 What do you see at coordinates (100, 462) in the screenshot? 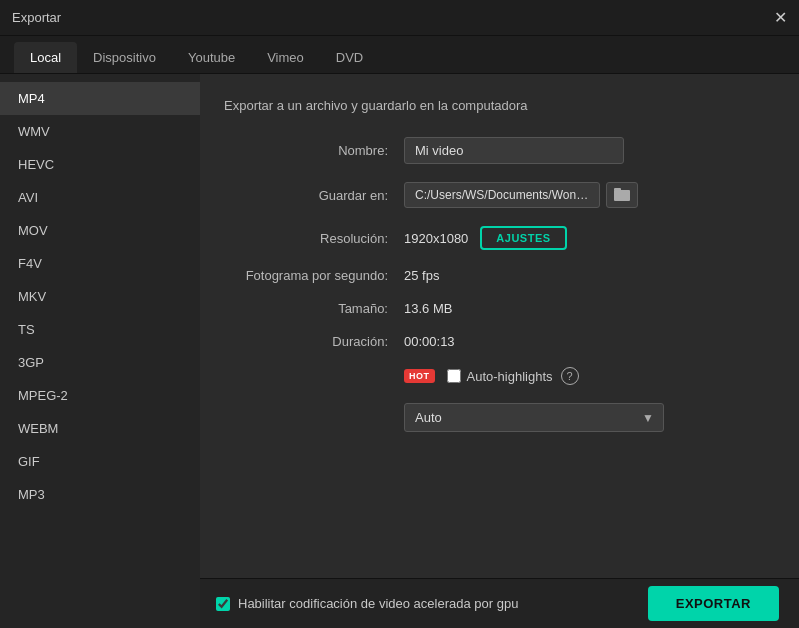
I see `sidebar-item-gif: GIF` at bounding box center [100, 462].